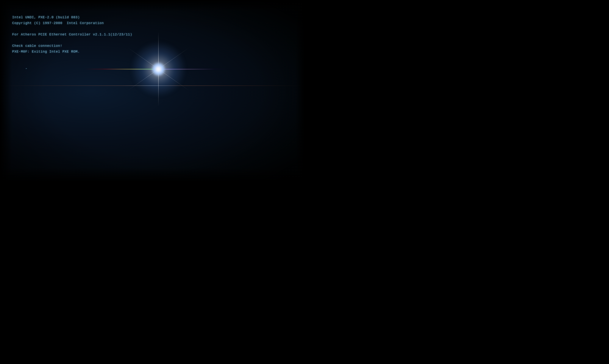 This screenshot has width=609, height=364. I want to click on flare-ray-vertical, so click(159, 69).